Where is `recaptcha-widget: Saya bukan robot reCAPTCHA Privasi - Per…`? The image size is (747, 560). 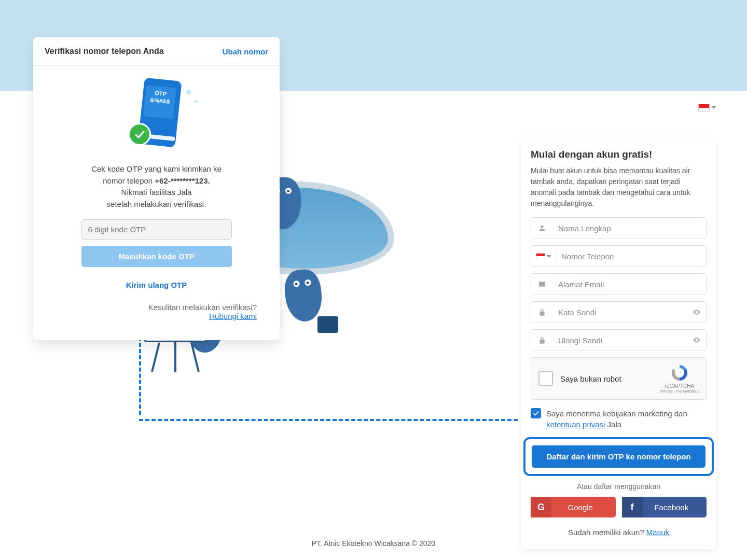
recaptcha-widget: Saya bukan robot reCAPTCHA Privasi - Per… is located at coordinates (618, 379).